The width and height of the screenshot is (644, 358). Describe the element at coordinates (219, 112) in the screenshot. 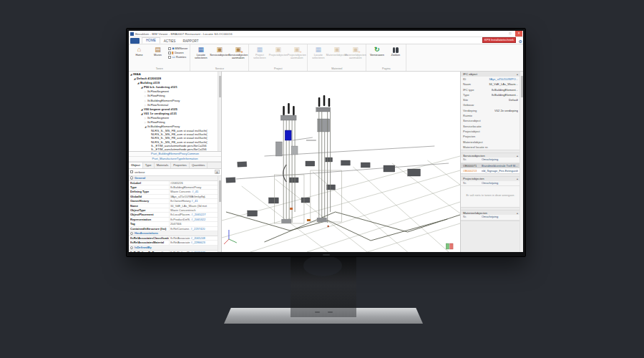

I see `tree-scrollbar` at that location.